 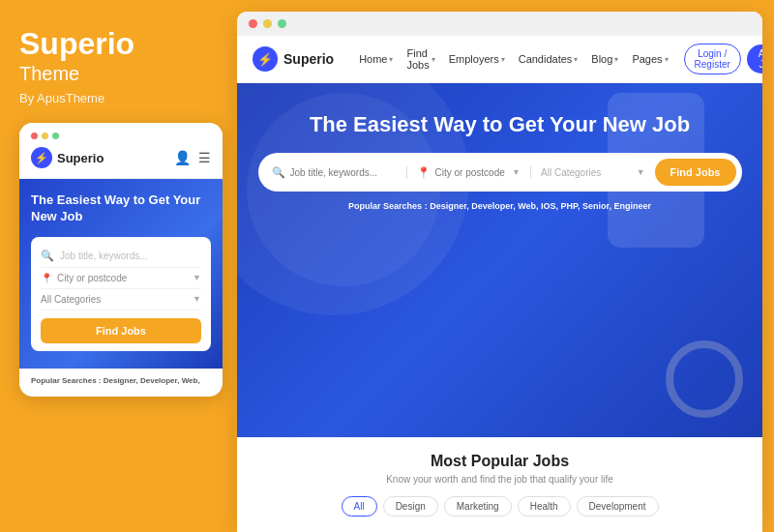 What do you see at coordinates (544, 507) in the screenshot?
I see `tag-health: Health` at bounding box center [544, 507].